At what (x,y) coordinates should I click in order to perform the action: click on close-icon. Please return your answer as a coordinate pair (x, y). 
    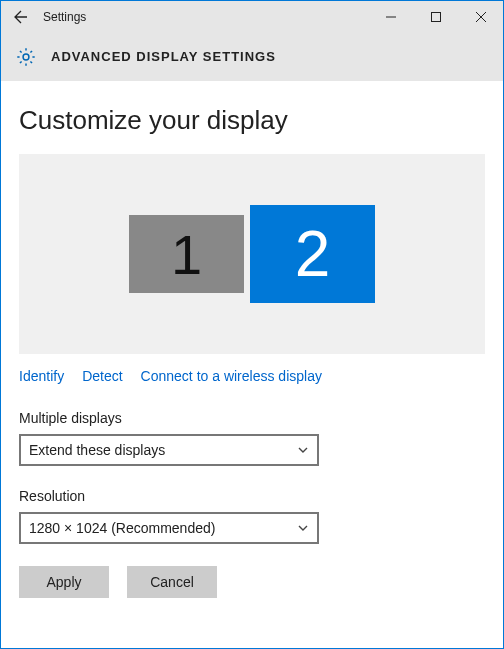
    Looking at the image, I should click on (481, 17).